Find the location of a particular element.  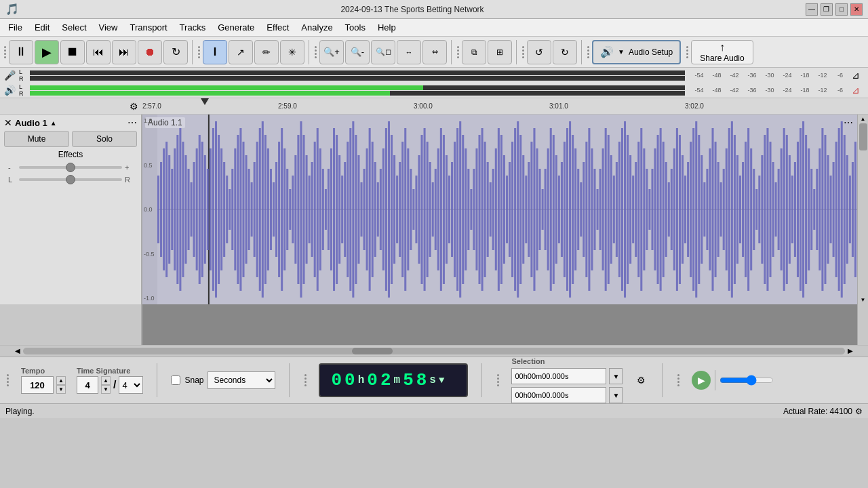

empty-area is located at coordinates (434, 325).